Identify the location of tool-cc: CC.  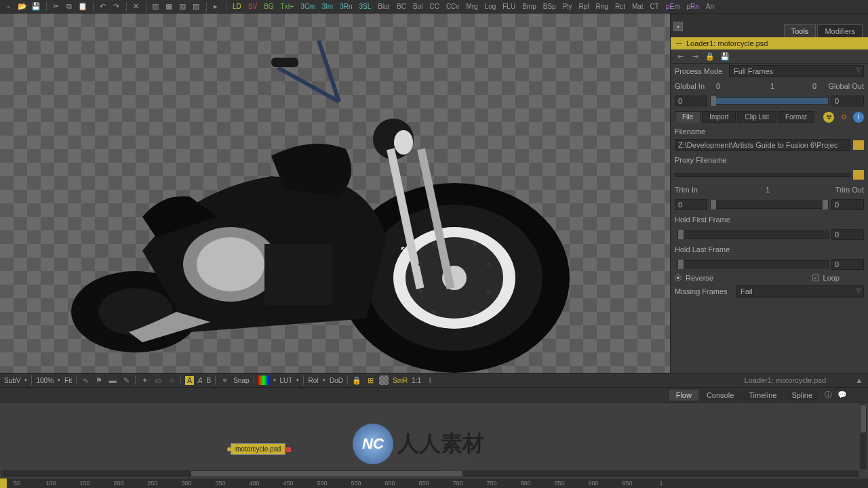
(434, 7).